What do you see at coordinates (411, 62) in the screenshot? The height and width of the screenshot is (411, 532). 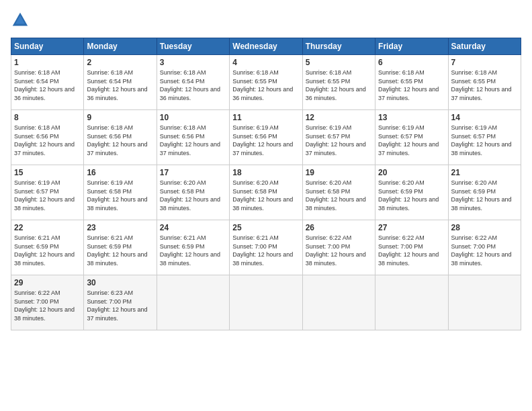 I see `day-number: 6` at bounding box center [411, 62].